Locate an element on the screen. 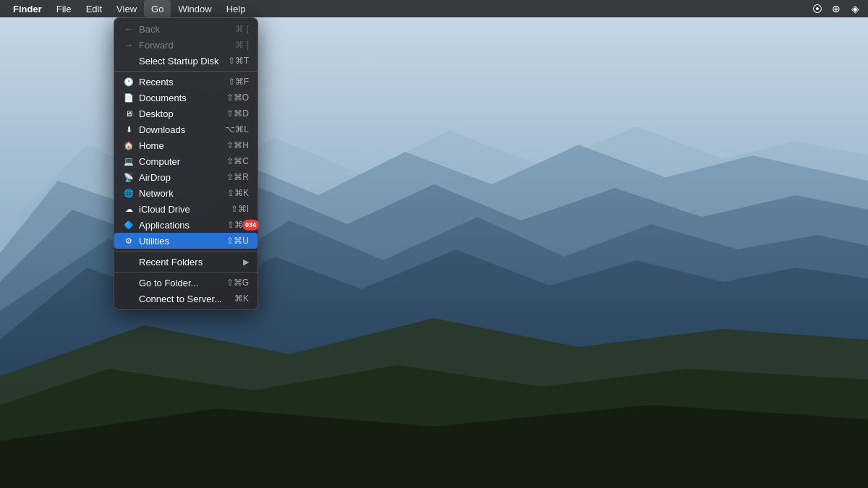 This screenshot has width=868, height=488. menu-item-airdrop-shortcut: ⇧⌘R is located at coordinates (237, 177).